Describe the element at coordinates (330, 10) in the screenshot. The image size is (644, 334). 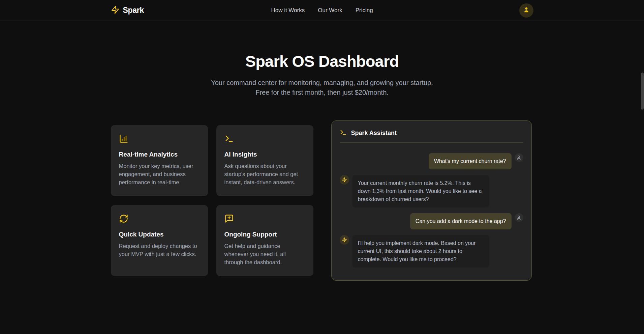
I see `nav-link-our-work: Our Work` at that location.